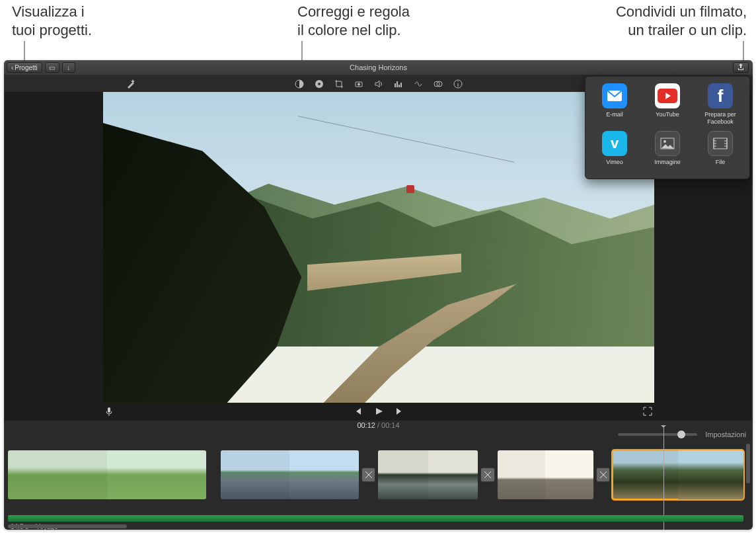 The height and width of the screenshot is (533, 756). What do you see at coordinates (378, 67) in the screenshot?
I see `project-title: Chasing Horizons` at bounding box center [378, 67].